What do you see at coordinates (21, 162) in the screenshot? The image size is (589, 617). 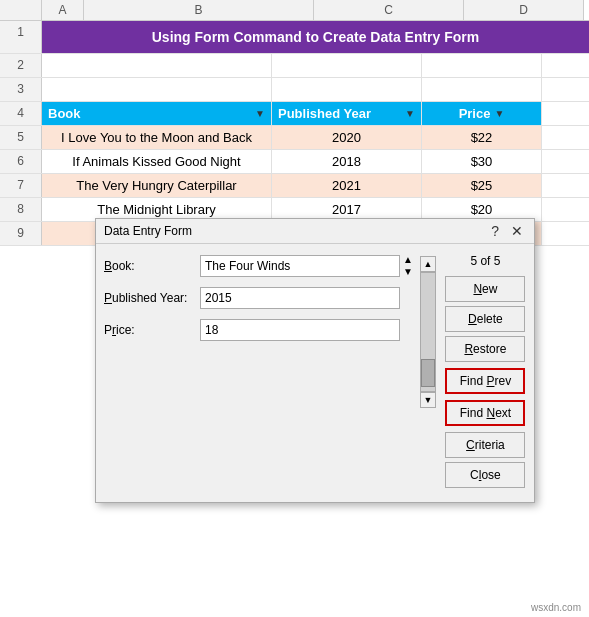 I see `row-num-6: 6` at bounding box center [21, 162].